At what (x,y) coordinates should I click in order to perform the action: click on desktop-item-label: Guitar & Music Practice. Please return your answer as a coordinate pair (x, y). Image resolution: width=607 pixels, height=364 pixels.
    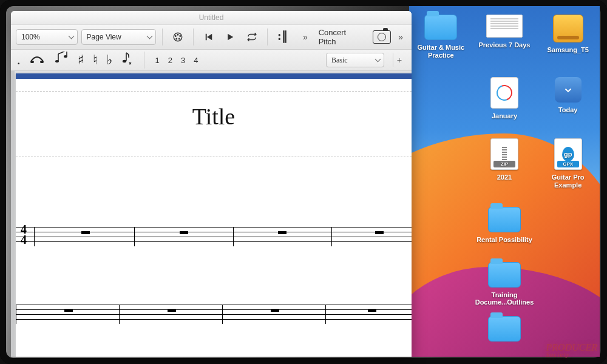
    Looking at the image, I should click on (441, 51).